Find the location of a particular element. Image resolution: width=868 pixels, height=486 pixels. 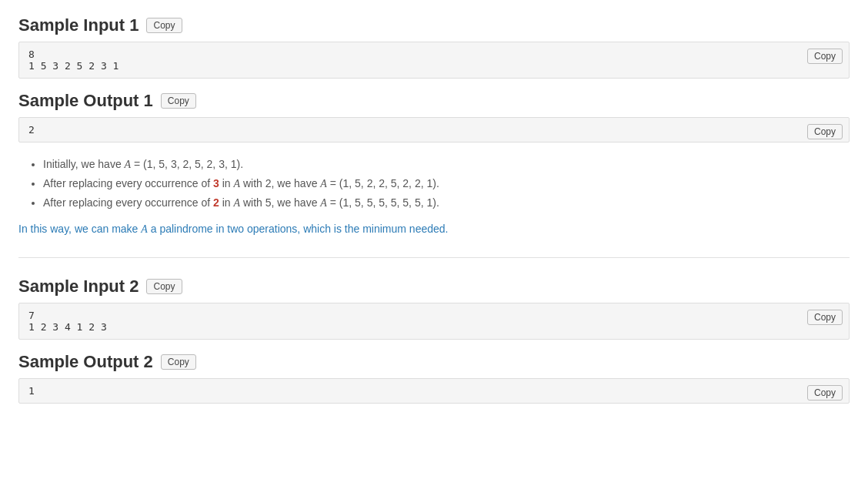

sample-output-1-line-1: 2 is located at coordinates (434, 129).